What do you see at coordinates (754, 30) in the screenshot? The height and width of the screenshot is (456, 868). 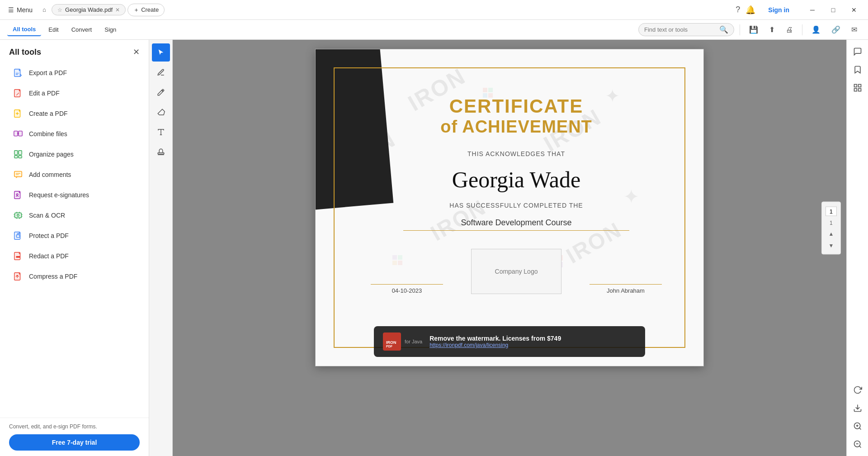 I see `save-icon-button: 💾` at bounding box center [754, 30].